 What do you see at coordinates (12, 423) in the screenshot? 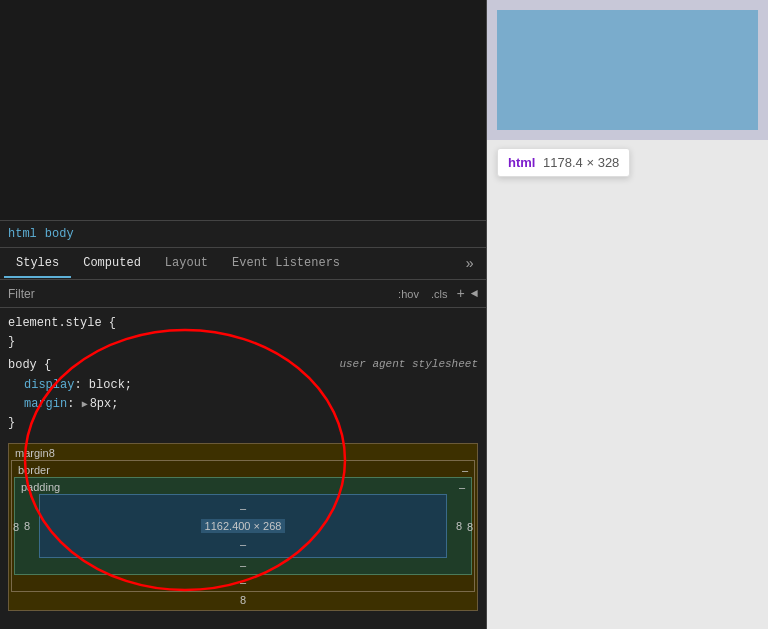
I see `body-close-brace: }` at bounding box center [12, 423].